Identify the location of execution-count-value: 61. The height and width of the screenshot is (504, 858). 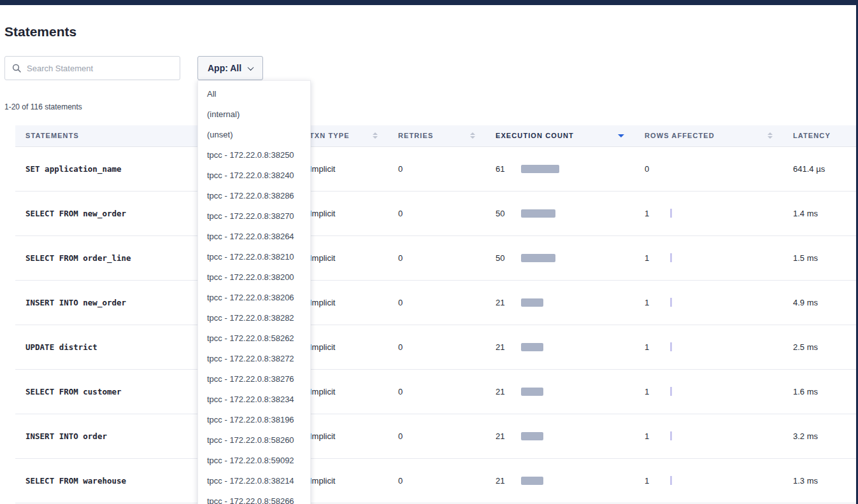
(508, 169).